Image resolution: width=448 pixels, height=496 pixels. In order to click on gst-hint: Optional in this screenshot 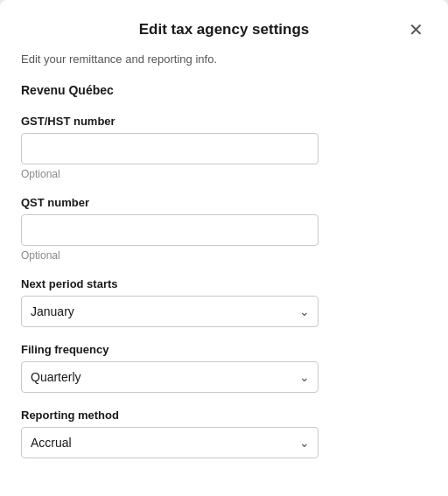, I will do `click(224, 174)`.